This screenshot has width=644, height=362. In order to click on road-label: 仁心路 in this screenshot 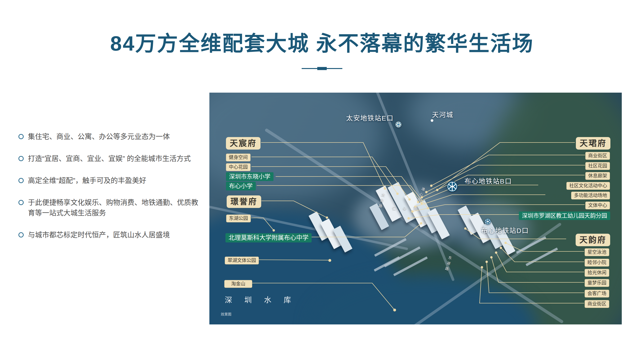, I will do `click(408, 208)`.